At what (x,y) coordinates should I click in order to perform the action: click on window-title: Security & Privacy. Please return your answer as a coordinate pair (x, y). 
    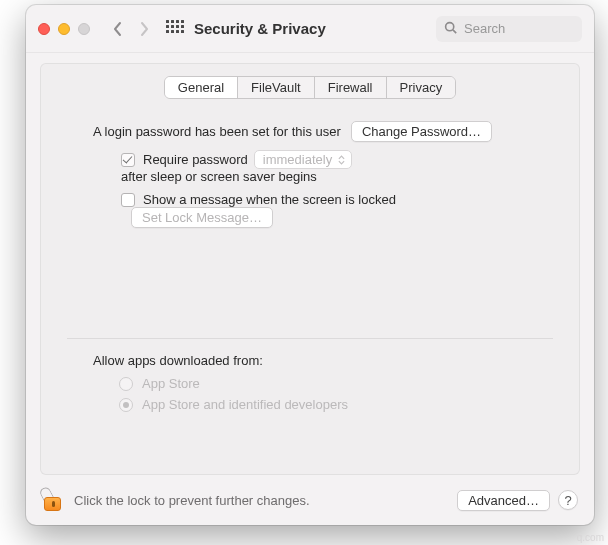
    Looking at the image, I should click on (260, 28).